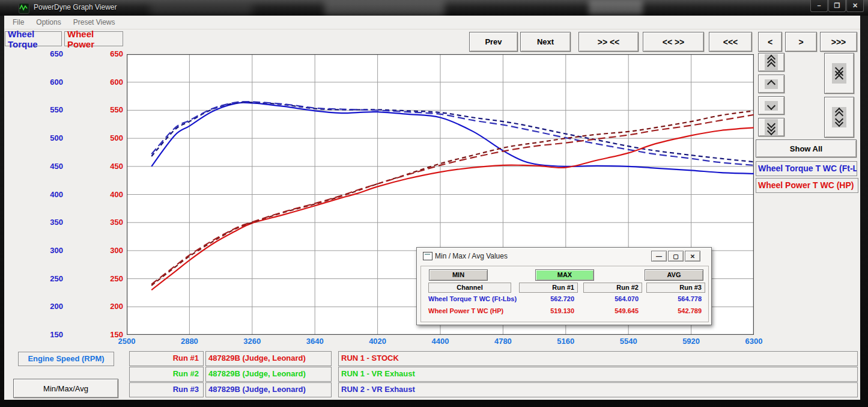  What do you see at coordinates (806, 148) in the screenshot?
I see `show-all-button: Show All` at bounding box center [806, 148].